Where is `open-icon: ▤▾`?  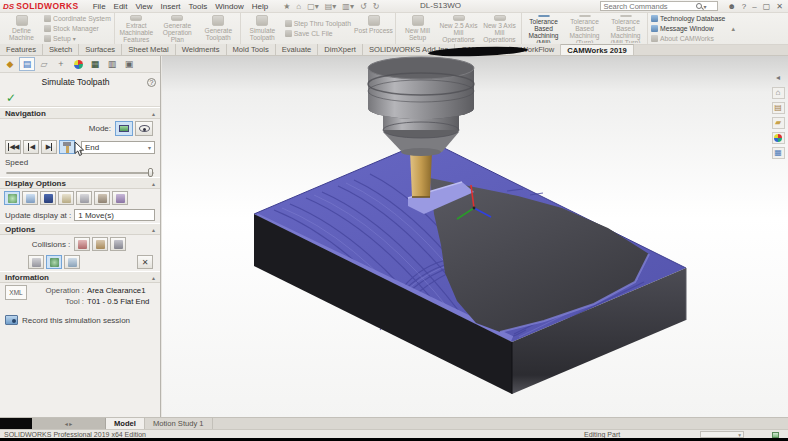
open-icon: ▤▾ is located at coordinates (331, 6).